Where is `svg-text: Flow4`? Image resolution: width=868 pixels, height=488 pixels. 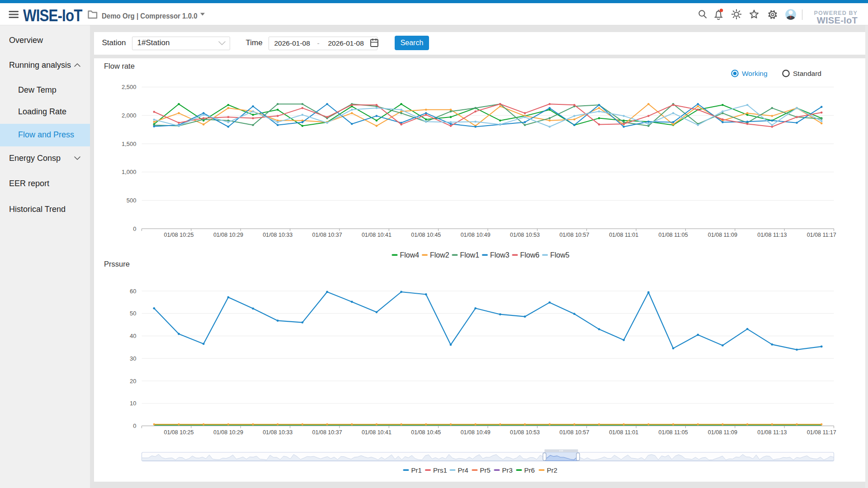
svg-text: Flow4 is located at coordinates (410, 255).